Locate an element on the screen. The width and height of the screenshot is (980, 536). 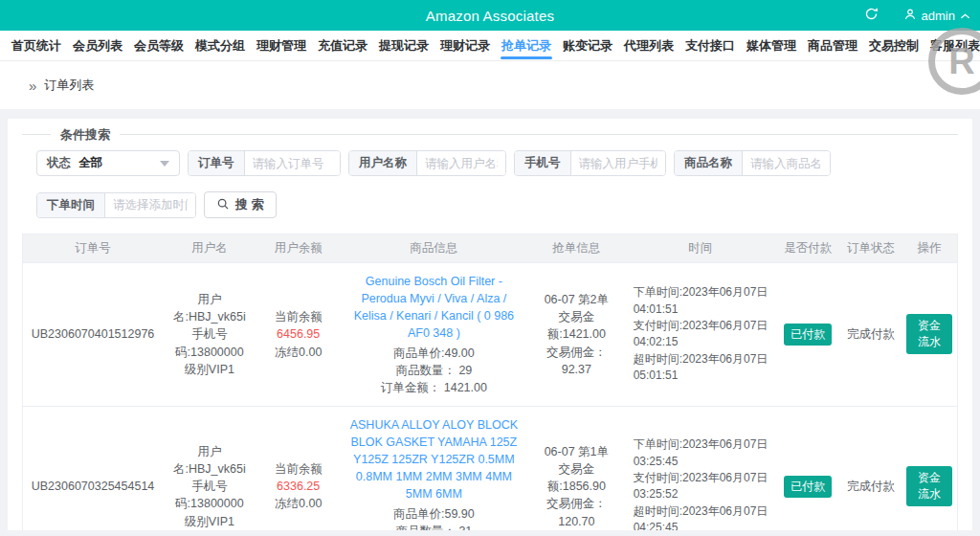
col-time: 时间 is located at coordinates (701, 249).